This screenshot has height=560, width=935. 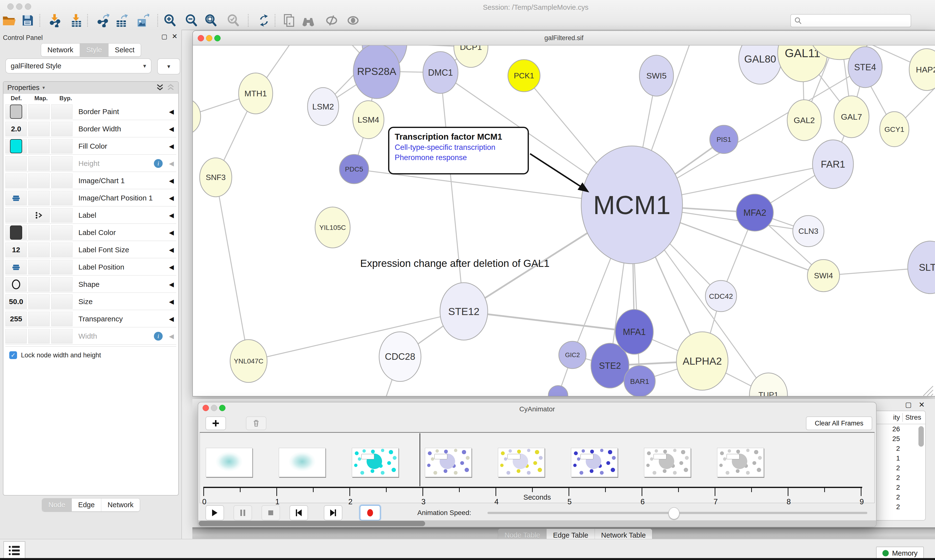 What do you see at coordinates (91, 112) in the screenshot?
I see `property-row-border-paint: Border Paint◀` at bounding box center [91, 112].